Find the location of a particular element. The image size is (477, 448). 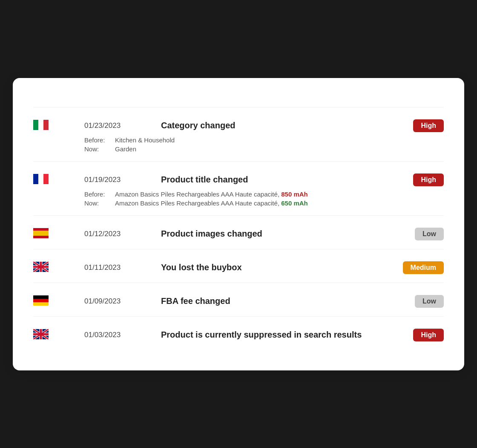

table-row: 01/23/2023Category changedHighBefore:Kit… is located at coordinates (238, 134).